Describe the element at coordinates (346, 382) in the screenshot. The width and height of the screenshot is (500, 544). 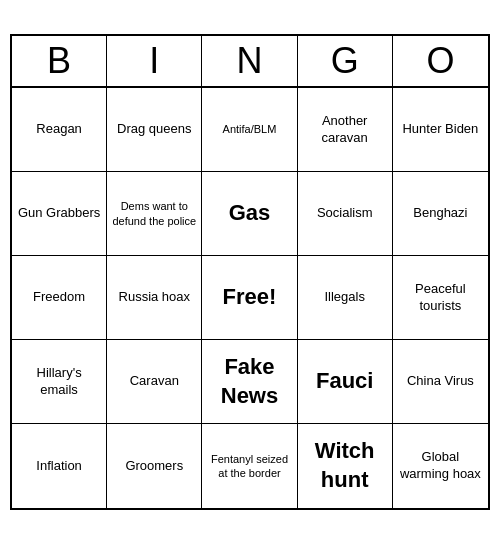
I see `bingo-cell: Fauci` at that location.